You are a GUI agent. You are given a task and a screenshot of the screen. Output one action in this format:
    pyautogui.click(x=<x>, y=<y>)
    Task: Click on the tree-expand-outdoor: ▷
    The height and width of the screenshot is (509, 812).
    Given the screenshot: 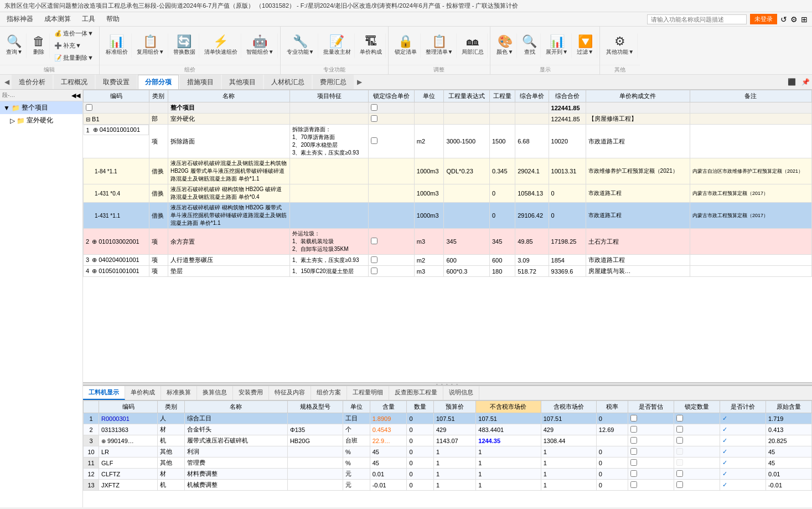 What is the action you would take?
    pyautogui.click(x=12, y=121)
    